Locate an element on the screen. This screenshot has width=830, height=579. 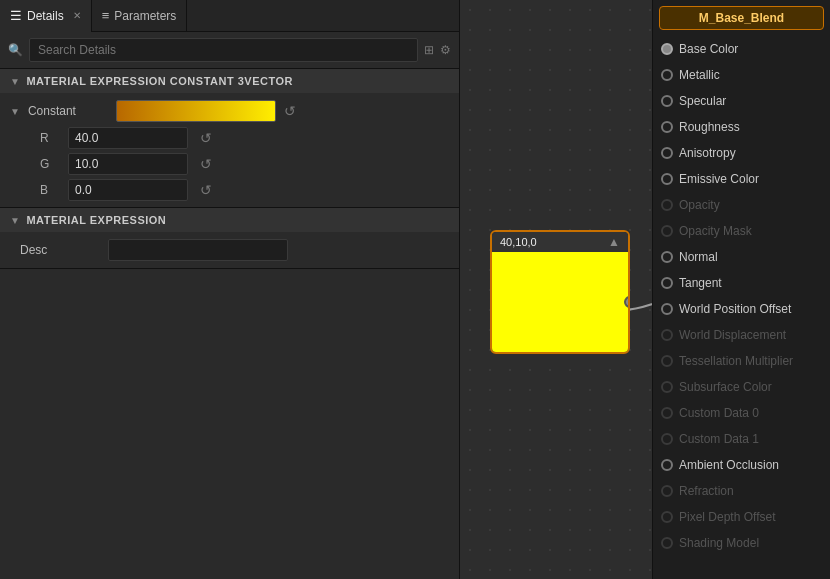
pin-label-world-position-offset: World Position Offset is located at coordinates (735, 309).